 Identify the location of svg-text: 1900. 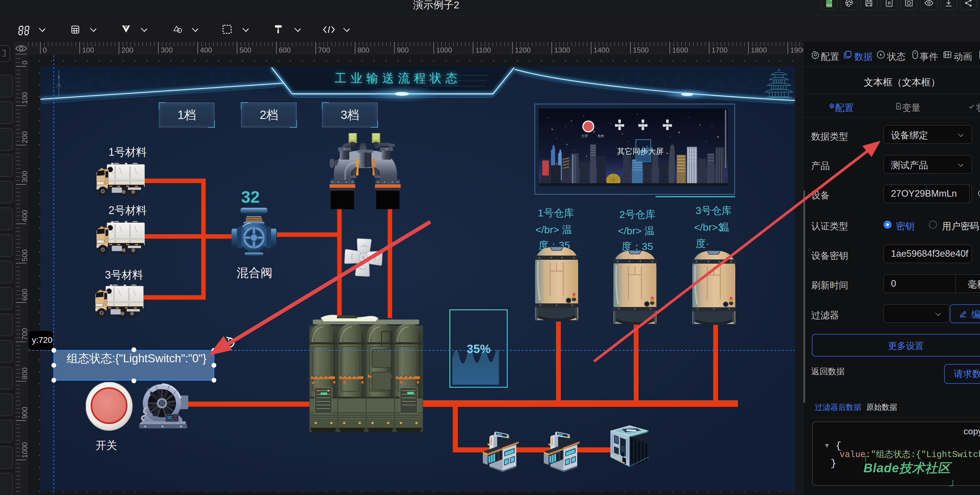
(797, 50).